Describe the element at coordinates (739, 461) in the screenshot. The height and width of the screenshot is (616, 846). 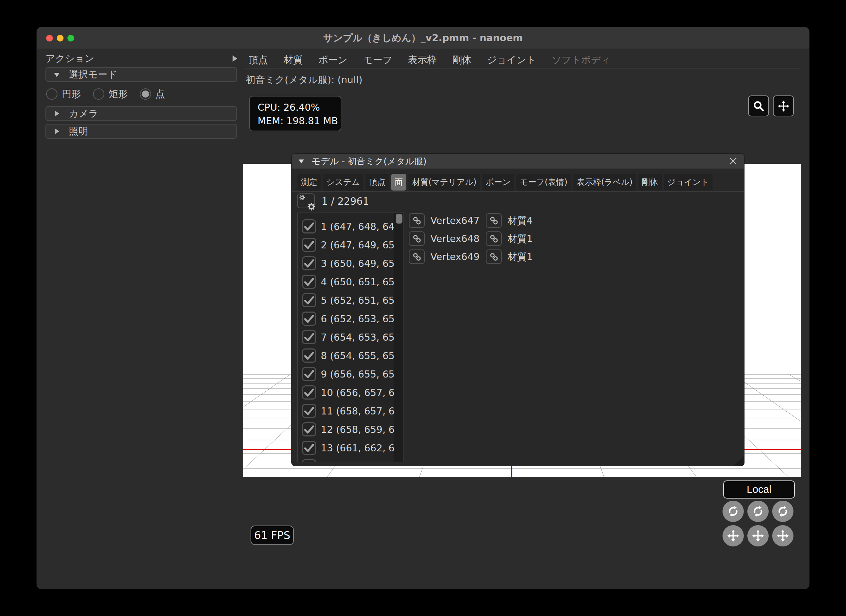
I see `dialog-resize-grip` at that location.